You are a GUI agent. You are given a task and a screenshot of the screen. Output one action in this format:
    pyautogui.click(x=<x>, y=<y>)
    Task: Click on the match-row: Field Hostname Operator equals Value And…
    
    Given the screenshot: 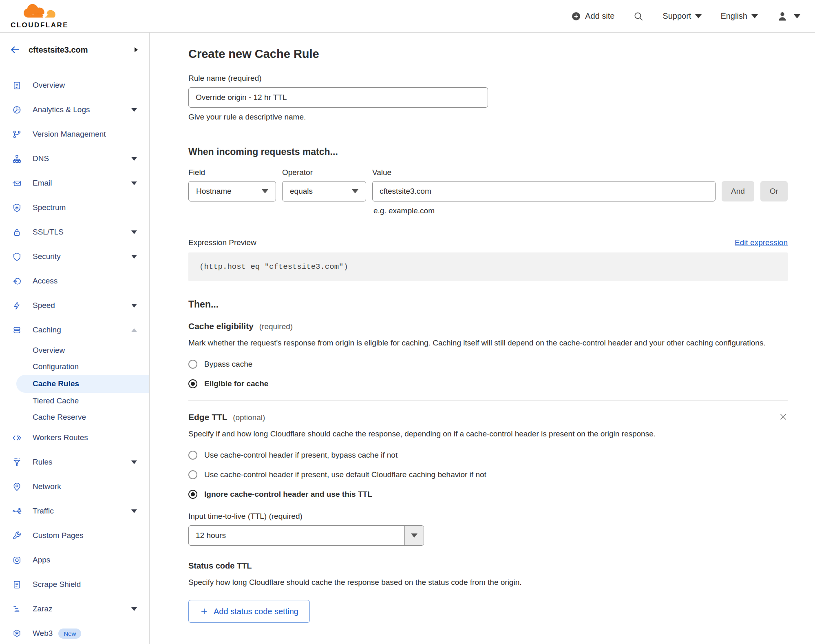 What is the action you would take?
    pyautogui.click(x=488, y=185)
    